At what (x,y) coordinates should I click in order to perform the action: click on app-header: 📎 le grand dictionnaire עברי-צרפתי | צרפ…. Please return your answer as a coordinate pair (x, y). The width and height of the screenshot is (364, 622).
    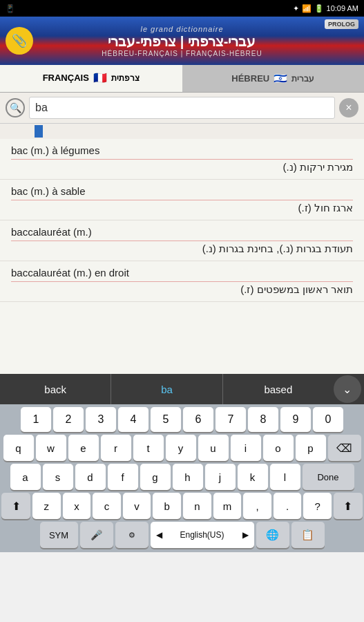
    Looking at the image, I should click on (182, 41).